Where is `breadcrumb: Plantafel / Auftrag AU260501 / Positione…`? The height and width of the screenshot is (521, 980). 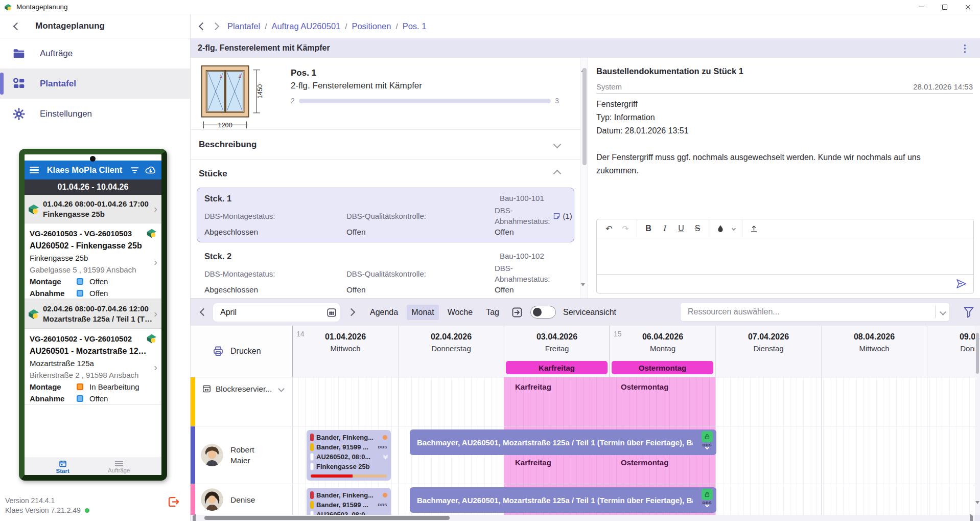 breadcrumb: Plantafel / Auftrag AU260501 / Positione… is located at coordinates (586, 27).